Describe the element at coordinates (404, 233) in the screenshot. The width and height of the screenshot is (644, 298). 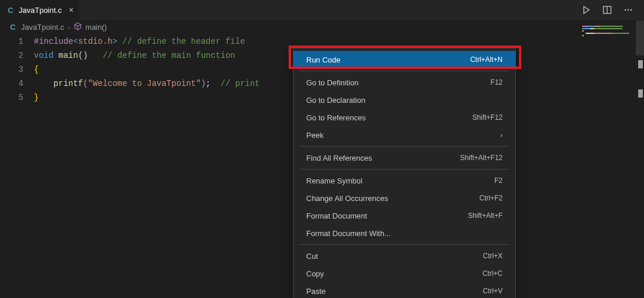
I see `context-menu-item: Format Document With...` at that location.